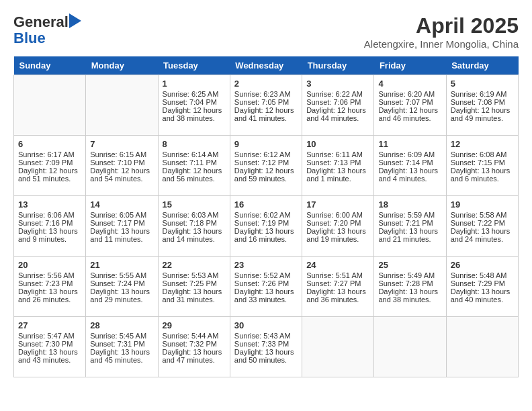 The height and width of the screenshot is (411, 532). I want to click on day-info: and 31 minutes., so click(194, 300).